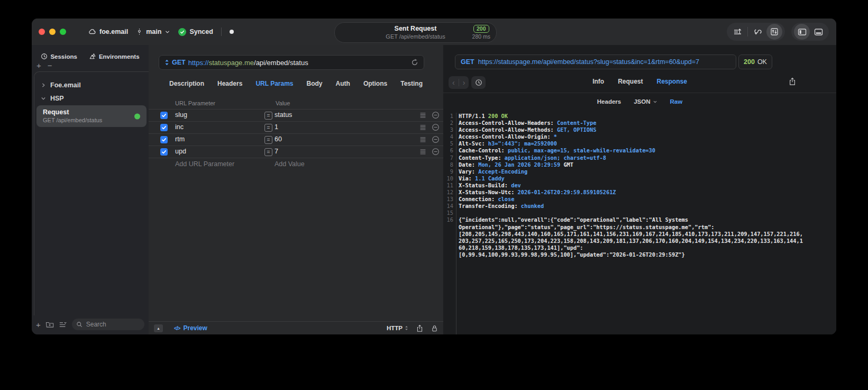  What do you see at coordinates (416, 29) in the screenshot?
I see `request-summary-title: Sent Request` at bounding box center [416, 29].